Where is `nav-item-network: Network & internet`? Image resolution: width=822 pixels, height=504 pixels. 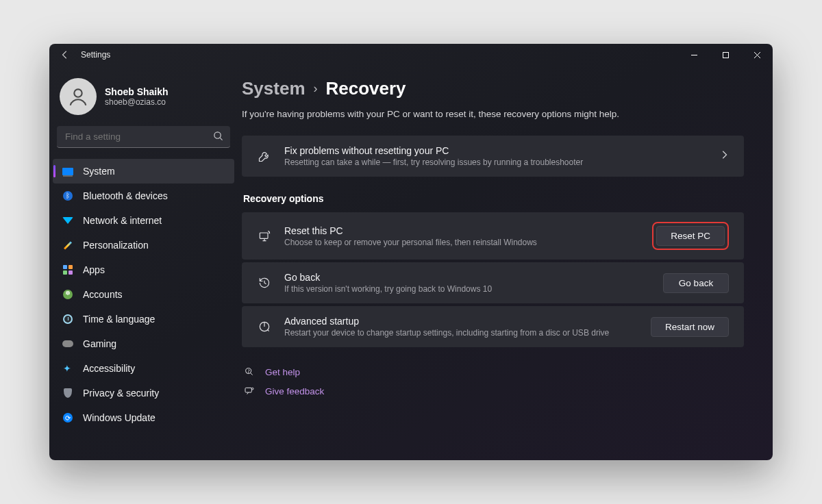 nav-item-network: Network & internet is located at coordinates (144, 220).